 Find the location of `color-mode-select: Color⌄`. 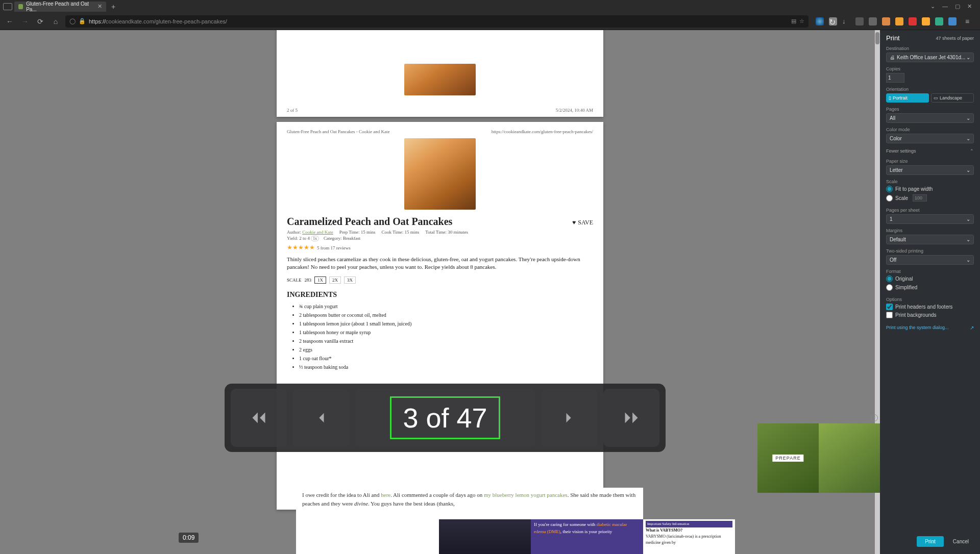

color-mode-select: Color⌄ is located at coordinates (930, 139).